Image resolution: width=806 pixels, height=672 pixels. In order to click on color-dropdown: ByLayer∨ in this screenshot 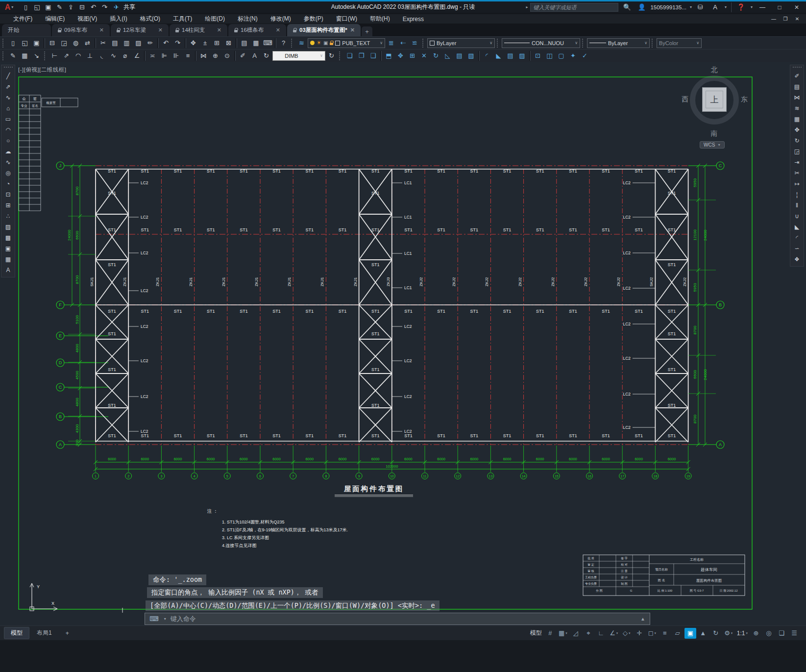, I will do `click(461, 43)`.